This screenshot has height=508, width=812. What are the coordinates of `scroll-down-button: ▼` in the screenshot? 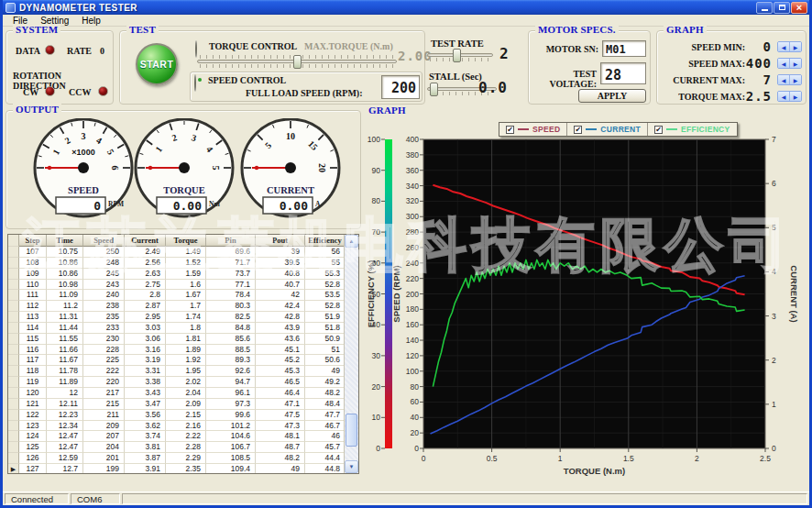 It's located at (352, 467).